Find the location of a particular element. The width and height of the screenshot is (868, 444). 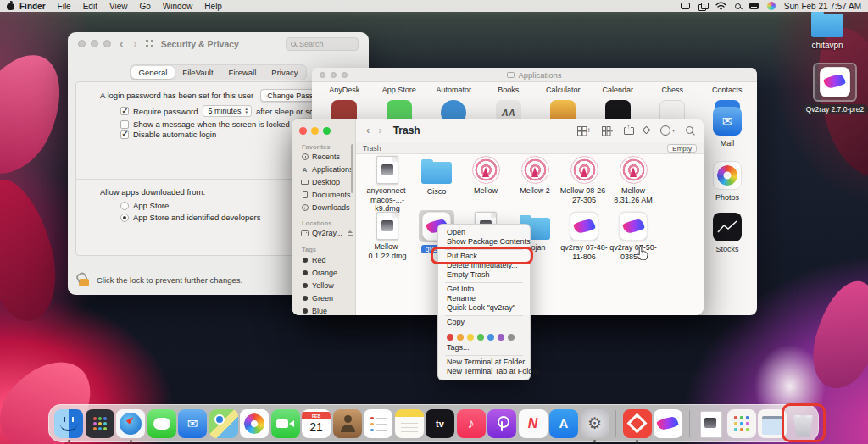

display-icon is located at coordinates (685, 6).